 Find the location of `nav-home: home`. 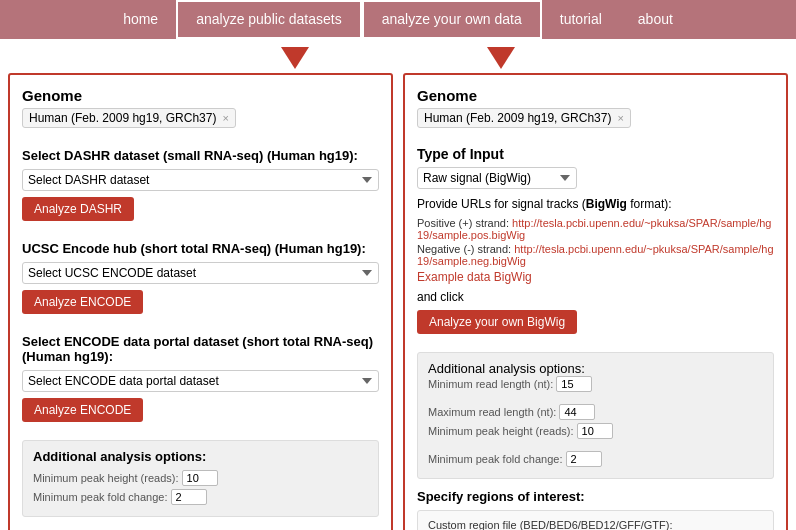

nav-home: home is located at coordinates (140, 20).